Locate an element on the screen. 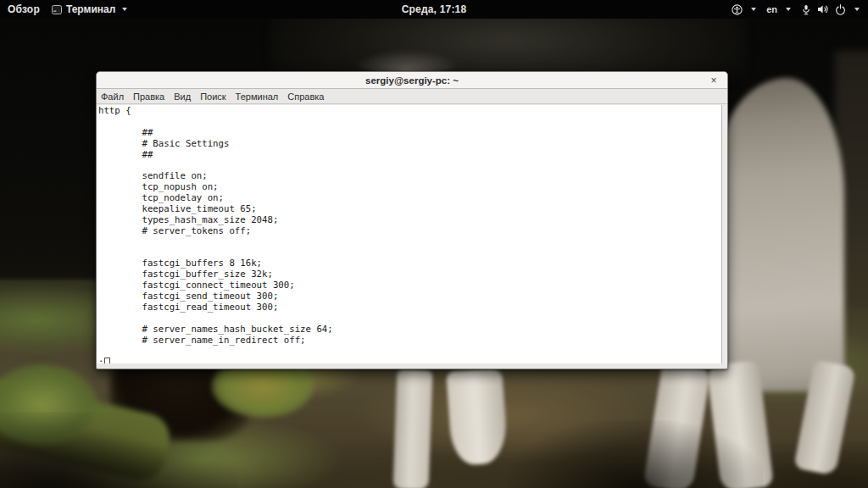  menu-item: Терминал is located at coordinates (258, 97).